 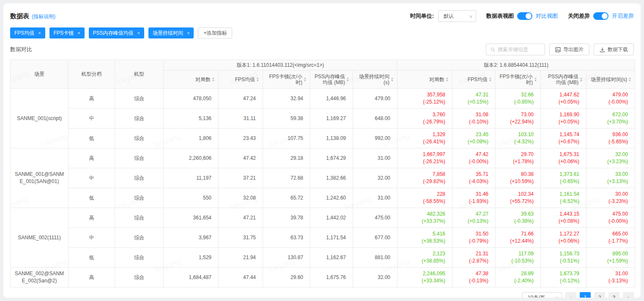 What do you see at coordinates (474, 214) in the screenshot?
I see `version2-value: 47.27` at bounding box center [474, 214].